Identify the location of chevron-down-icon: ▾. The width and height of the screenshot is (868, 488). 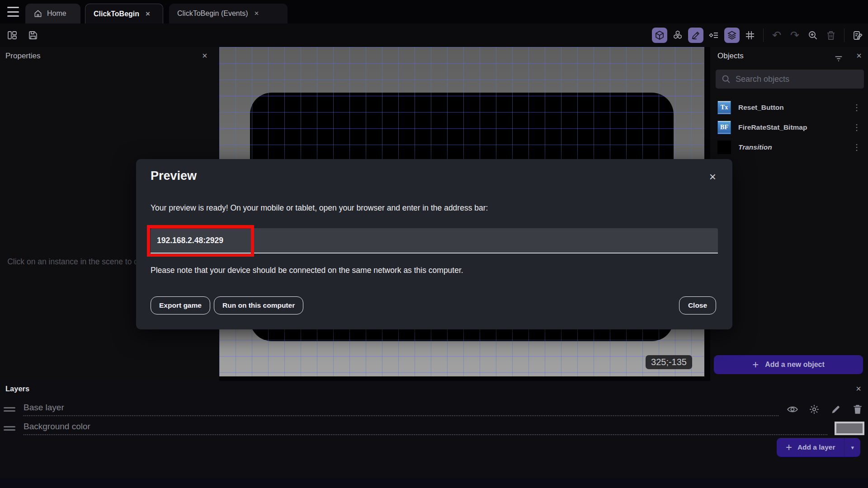
(853, 447).